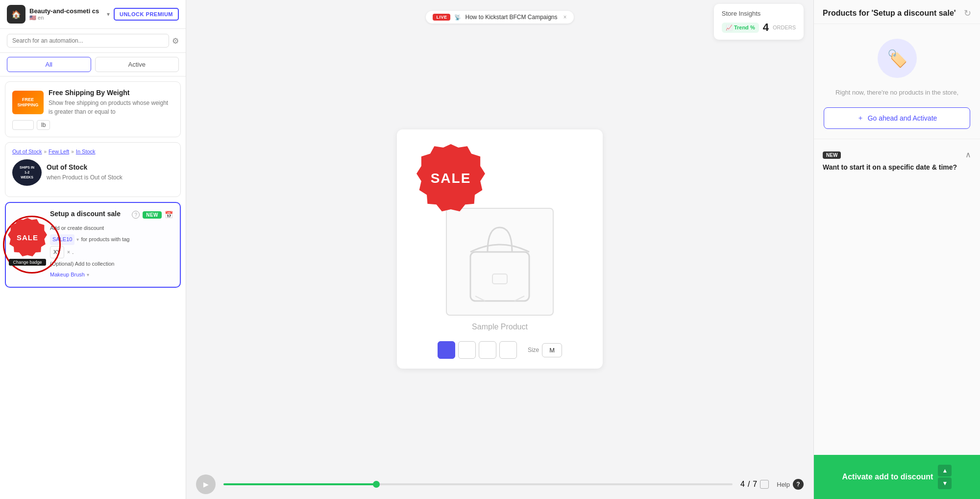 The image size is (980, 499). What do you see at coordinates (93, 151) in the screenshot?
I see `breadcrumb-row: Out of Stock » Few Left » In Stock` at bounding box center [93, 151].